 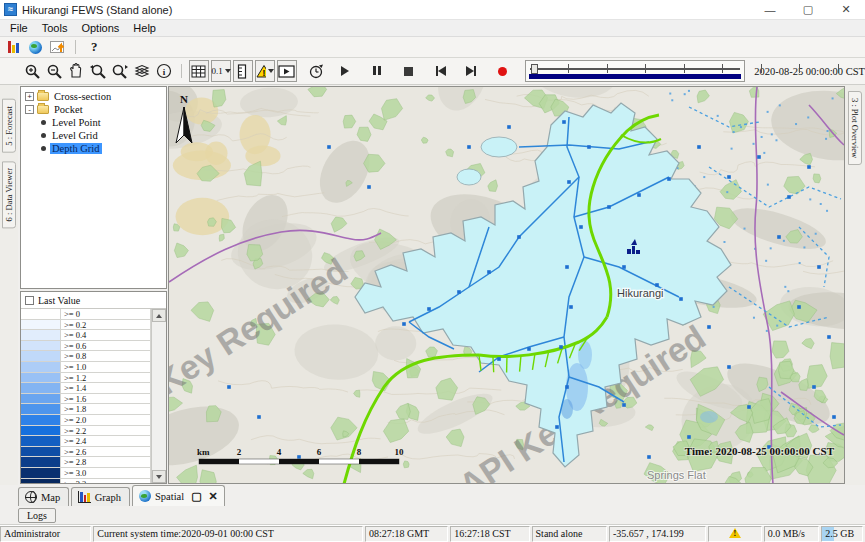 What do you see at coordinates (144, 28) in the screenshot?
I see `menu-help: Help` at bounding box center [144, 28].